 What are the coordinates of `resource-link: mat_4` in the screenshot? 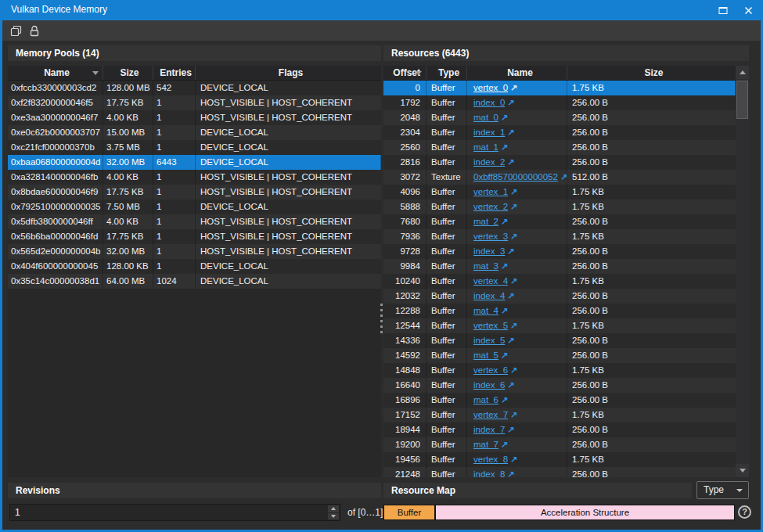 It's located at (486, 311).